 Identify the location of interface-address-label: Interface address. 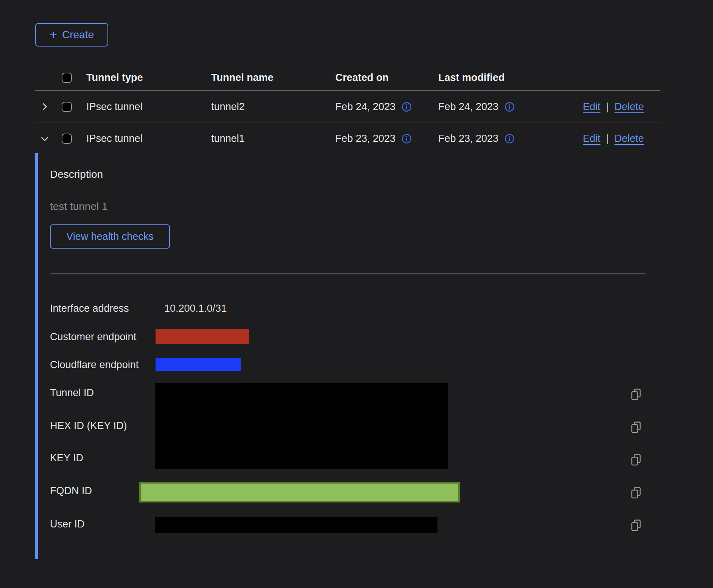
(89, 309).